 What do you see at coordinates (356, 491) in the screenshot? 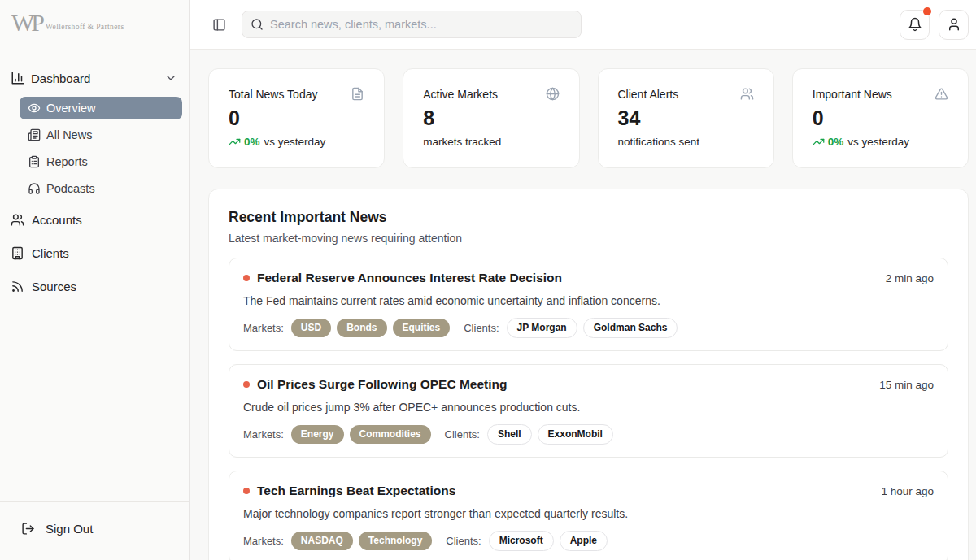
I see `news-title: Tech Earnings Beat Expectations` at bounding box center [356, 491].